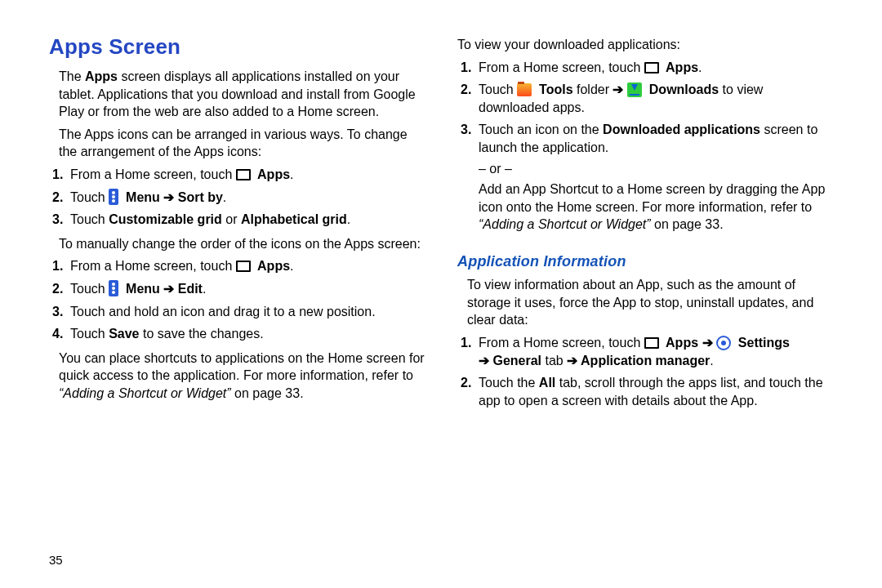 The height and width of the screenshot is (588, 882). I want to click on text: or, so click(232, 219).